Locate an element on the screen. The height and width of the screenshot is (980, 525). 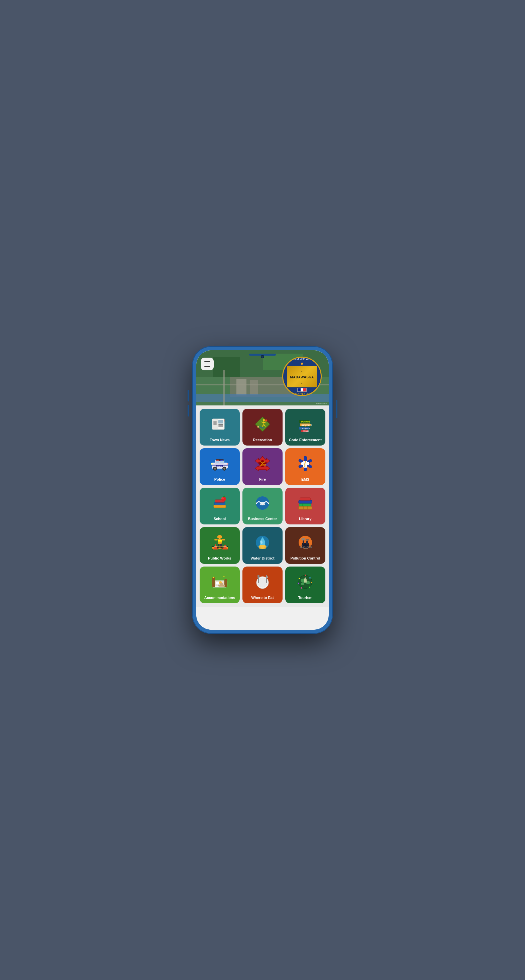
flag-blue is located at coordinates (299, 390).